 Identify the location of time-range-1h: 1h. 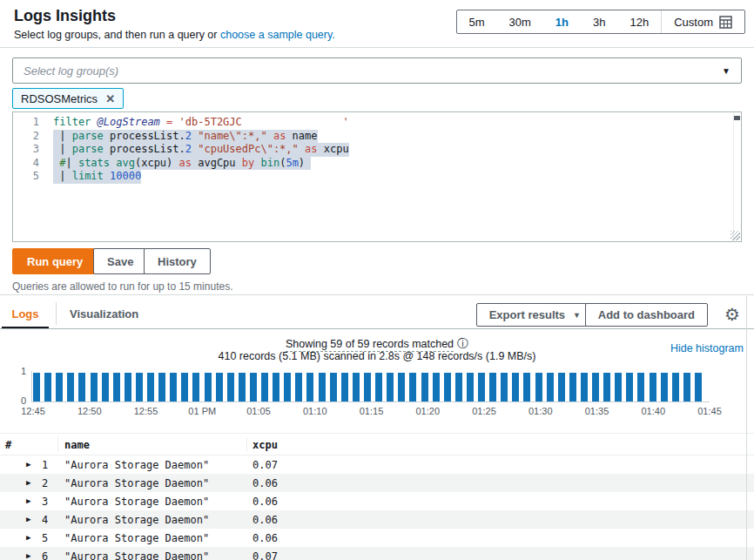
(562, 22).